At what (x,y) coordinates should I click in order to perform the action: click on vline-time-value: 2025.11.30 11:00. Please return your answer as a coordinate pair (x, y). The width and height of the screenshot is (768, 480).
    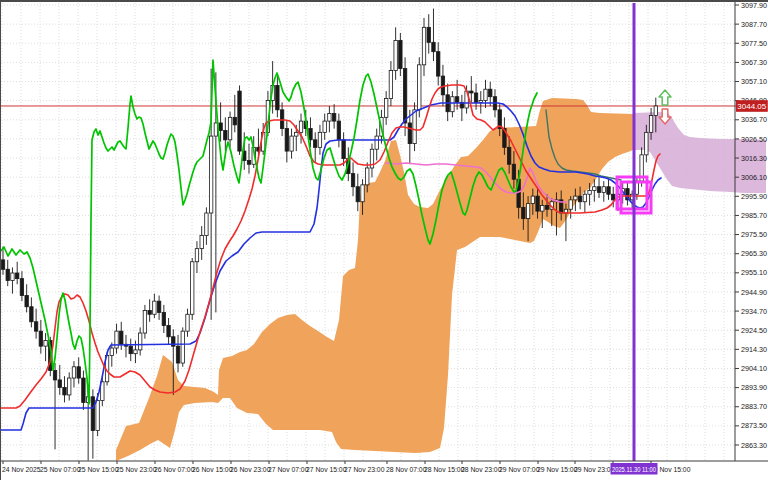
    Looking at the image, I should click on (634, 470).